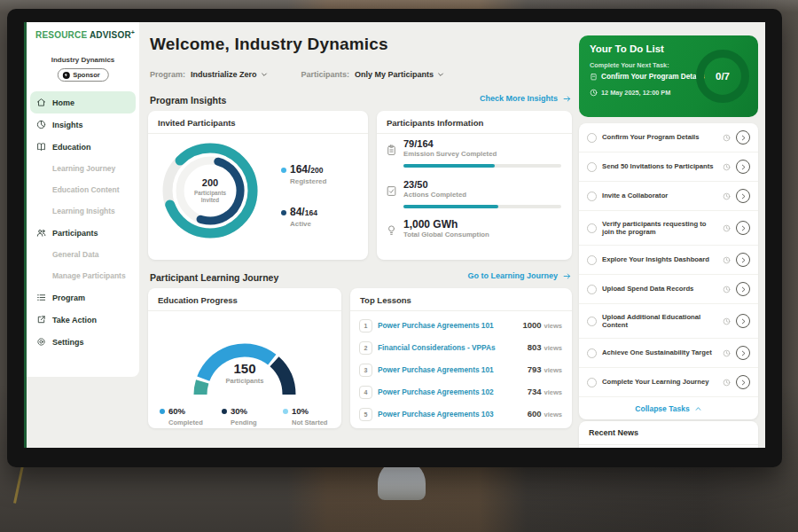 The image size is (798, 532). I want to click on sidebar-item-label: Learning Insights, so click(83, 211).